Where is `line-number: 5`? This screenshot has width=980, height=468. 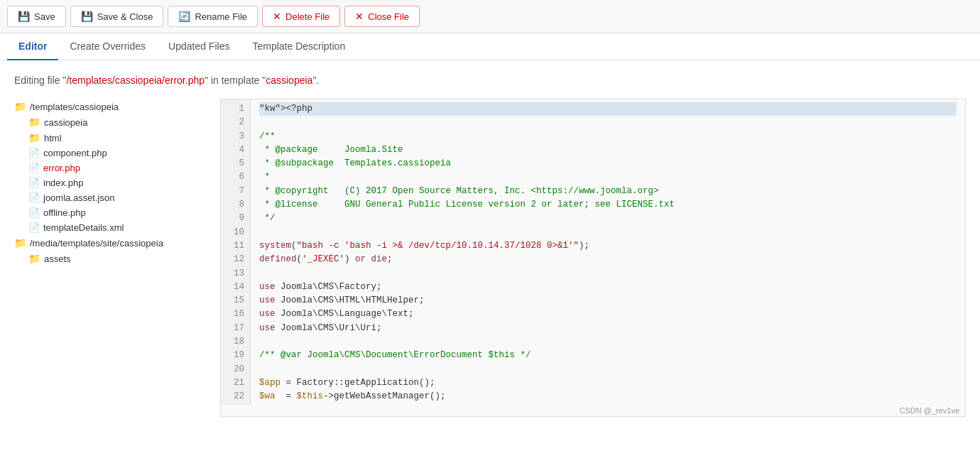
line-number: 5 is located at coordinates (236, 163).